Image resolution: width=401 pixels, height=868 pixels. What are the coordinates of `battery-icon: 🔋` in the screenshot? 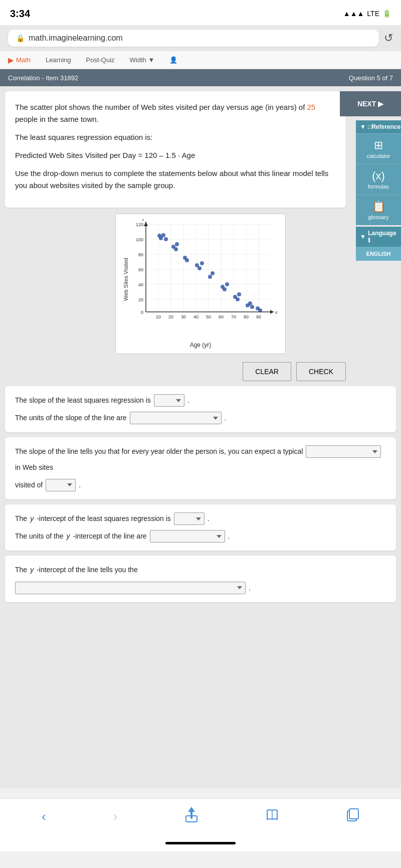 It's located at (387, 14).